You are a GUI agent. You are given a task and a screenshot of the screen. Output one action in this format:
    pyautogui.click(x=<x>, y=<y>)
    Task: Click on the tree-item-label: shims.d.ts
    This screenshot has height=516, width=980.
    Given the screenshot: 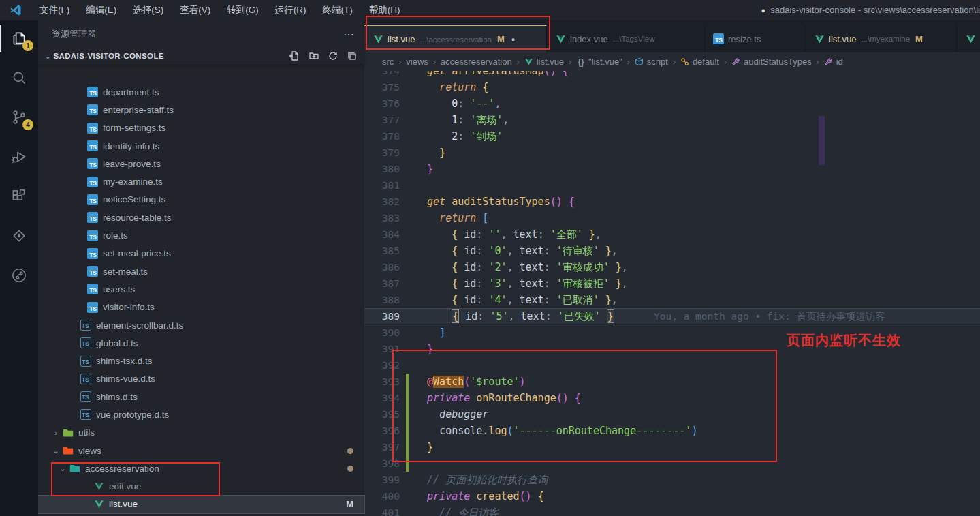 What is the action you would take?
    pyautogui.click(x=117, y=397)
    